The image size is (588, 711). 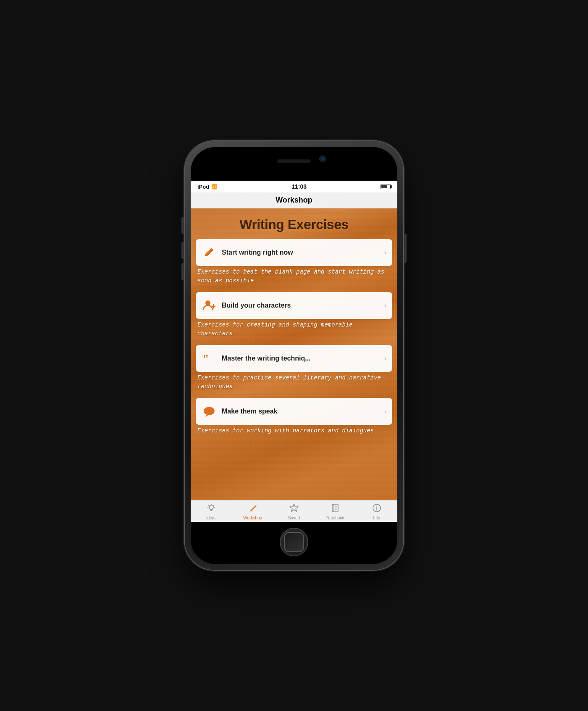 What do you see at coordinates (253, 509) in the screenshot?
I see `pen-icon` at bounding box center [253, 509].